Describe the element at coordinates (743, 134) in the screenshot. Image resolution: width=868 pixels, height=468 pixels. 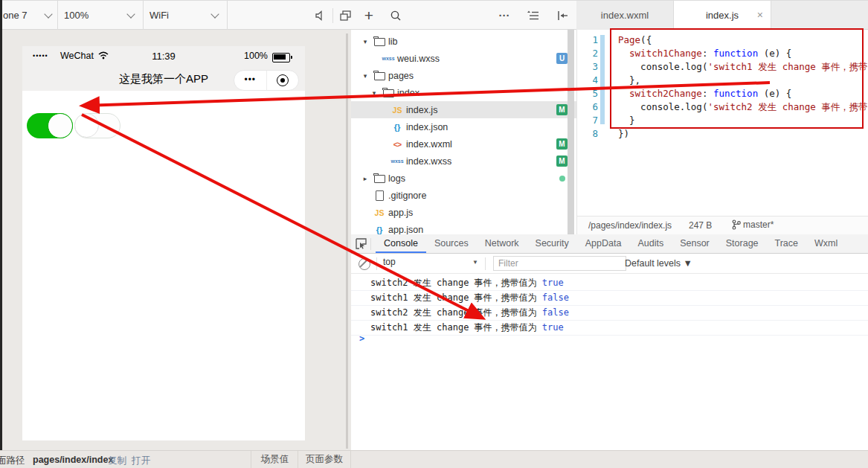
I see `code-line: })` at that location.